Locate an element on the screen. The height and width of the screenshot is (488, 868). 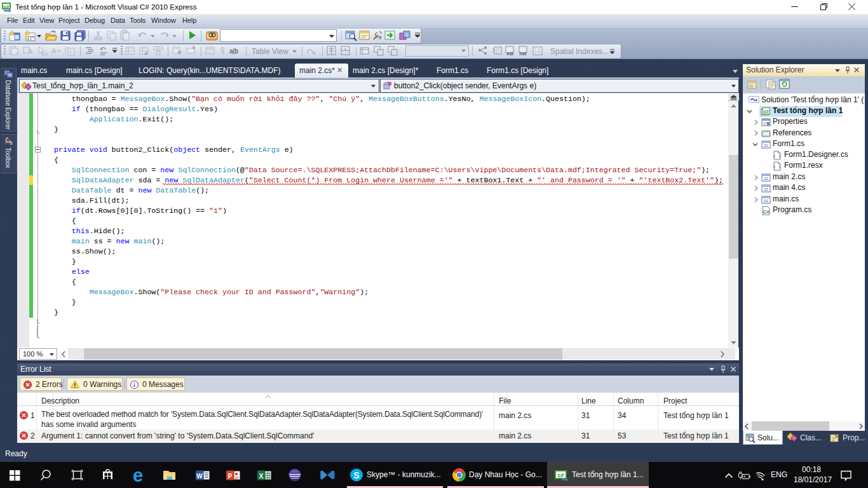
svg-text: e is located at coordinates (138, 475).